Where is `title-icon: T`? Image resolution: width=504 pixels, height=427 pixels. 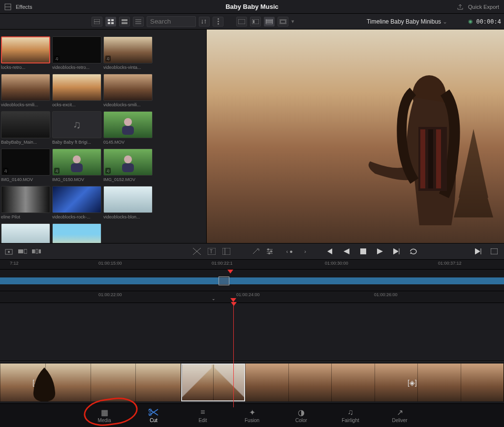
title-icon: T is located at coordinates (212, 251).